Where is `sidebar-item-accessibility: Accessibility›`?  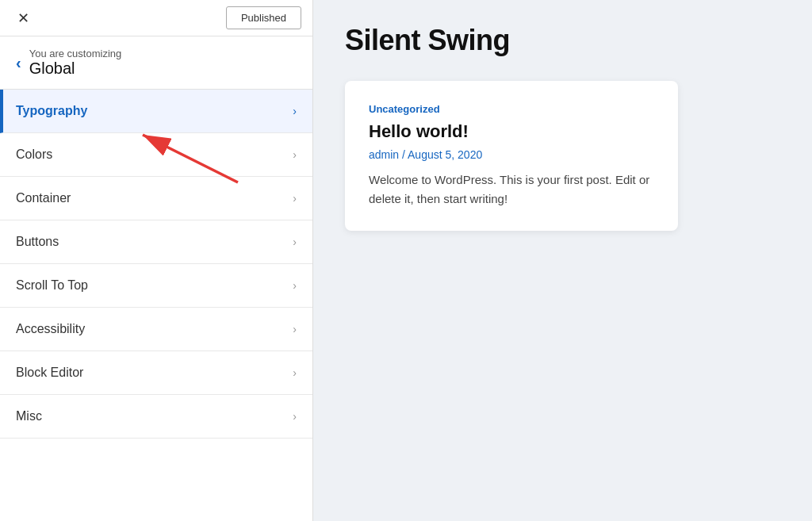 sidebar-item-accessibility: Accessibility› is located at coordinates (156, 330).